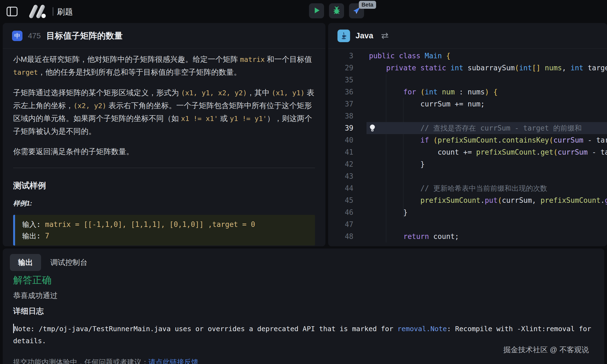 This screenshot has width=607, height=364. Describe the element at coordinates (341, 152) in the screenshot. I see `line-number: 41` at that location.